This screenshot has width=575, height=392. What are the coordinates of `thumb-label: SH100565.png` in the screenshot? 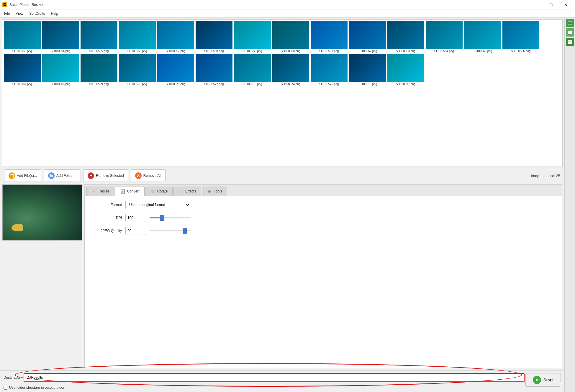 It's located at (482, 51).